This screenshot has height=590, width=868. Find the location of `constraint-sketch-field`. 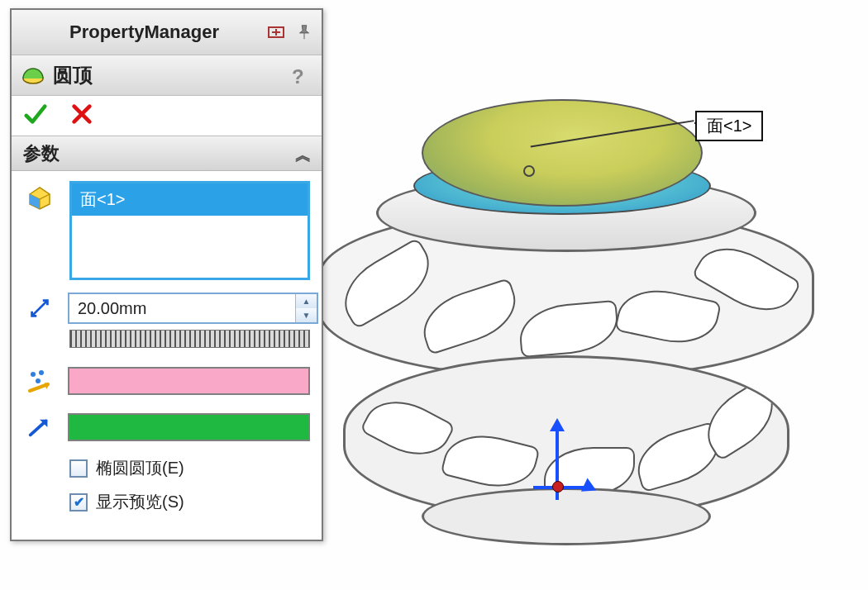

constraint-sketch-field is located at coordinates (188, 381).